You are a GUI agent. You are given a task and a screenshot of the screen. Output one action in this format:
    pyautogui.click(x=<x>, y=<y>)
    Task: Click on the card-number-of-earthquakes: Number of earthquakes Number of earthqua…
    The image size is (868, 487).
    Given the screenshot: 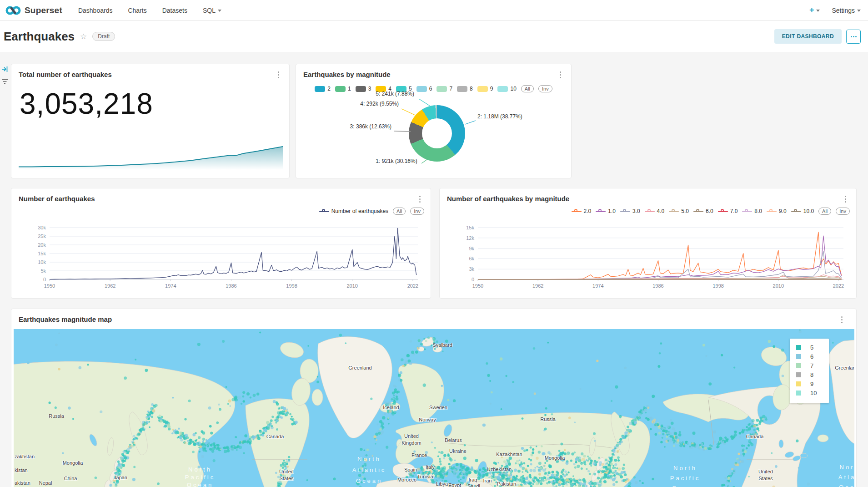 What is the action you would take?
    pyautogui.click(x=221, y=243)
    